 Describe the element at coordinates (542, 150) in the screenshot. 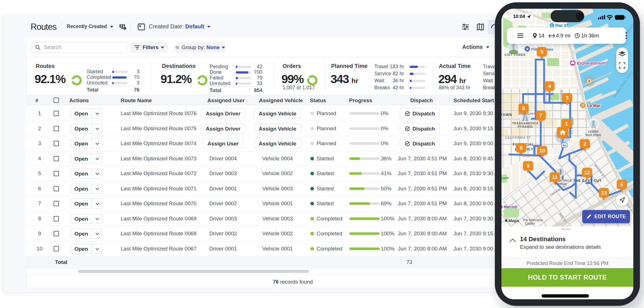

I see `svg-text: 10` at that location.